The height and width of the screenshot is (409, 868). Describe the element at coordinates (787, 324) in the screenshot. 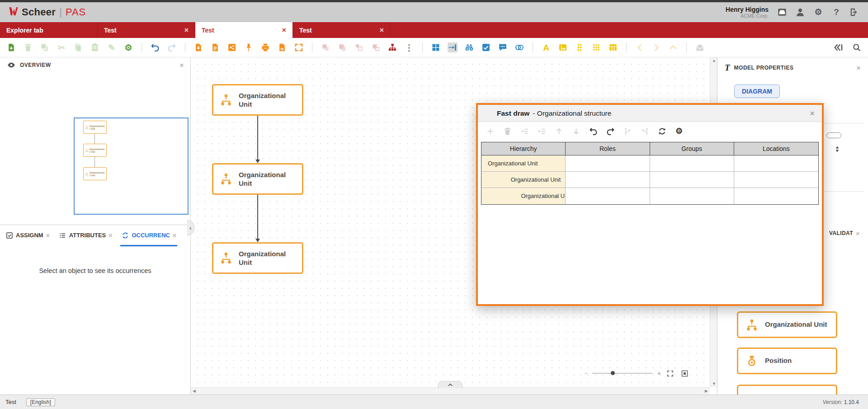

I see `palette-item-organizational-unit: Organizational Unit` at that location.